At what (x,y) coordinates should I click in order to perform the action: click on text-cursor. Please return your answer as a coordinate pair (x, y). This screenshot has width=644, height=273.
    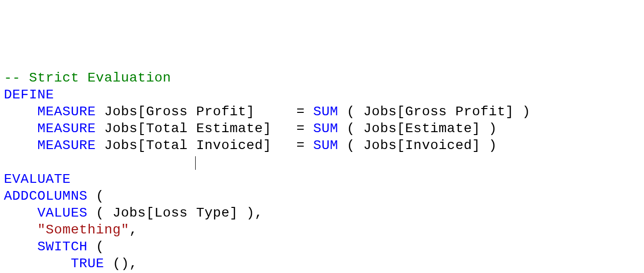
    Looking at the image, I should click on (195, 163).